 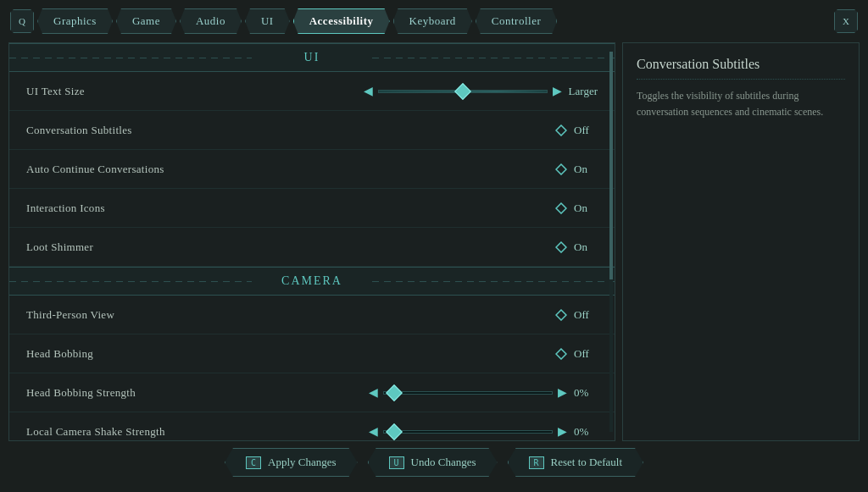 I want to click on slider-ui-text-size: ◀ ▶, so click(x=463, y=91).